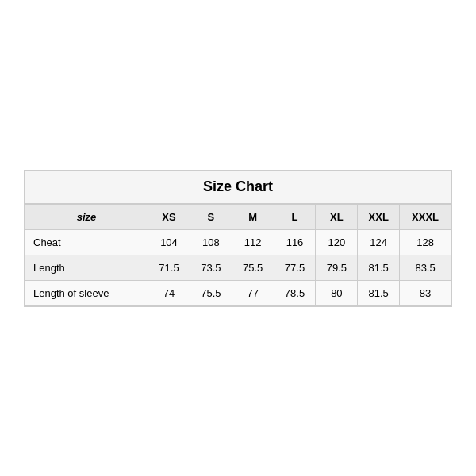 This screenshot has width=476, height=476. Describe the element at coordinates (170, 217) in the screenshot. I see `header-col-1: XS` at that location.